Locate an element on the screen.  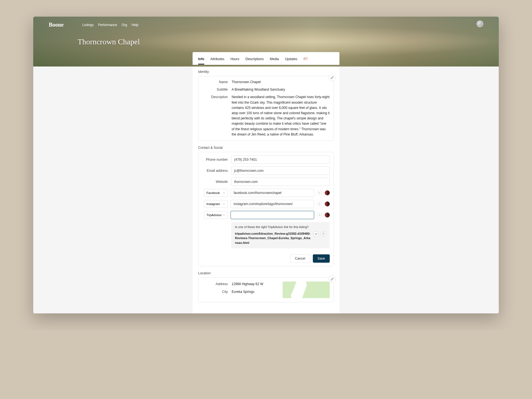
save-button: Save is located at coordinates (321, 259).